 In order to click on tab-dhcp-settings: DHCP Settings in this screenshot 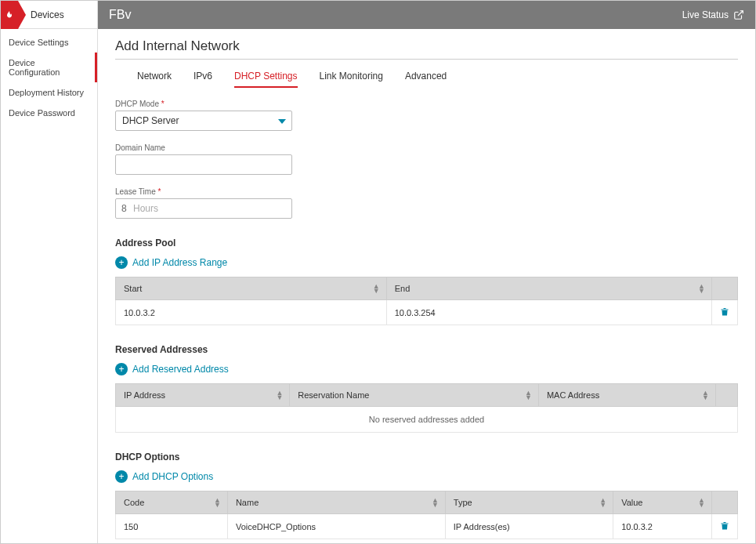, I will do `click(266, 77)`.